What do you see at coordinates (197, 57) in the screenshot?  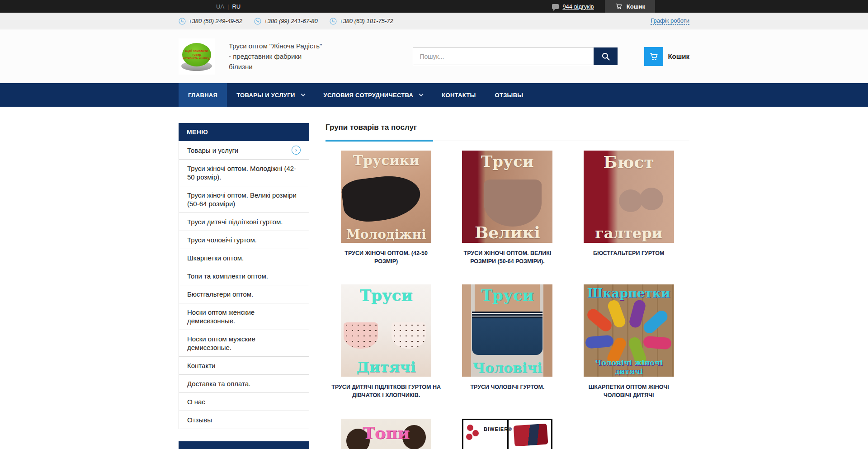 I see `site-logo: Щоб замовити товар натисніть кнопку!` at bounding box center [197, 57].